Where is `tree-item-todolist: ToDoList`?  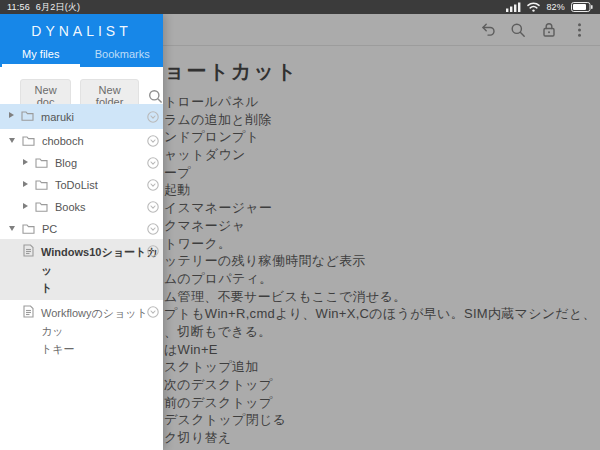
tree-item-todolist: ToDoList is located at coordinates (82, 184).